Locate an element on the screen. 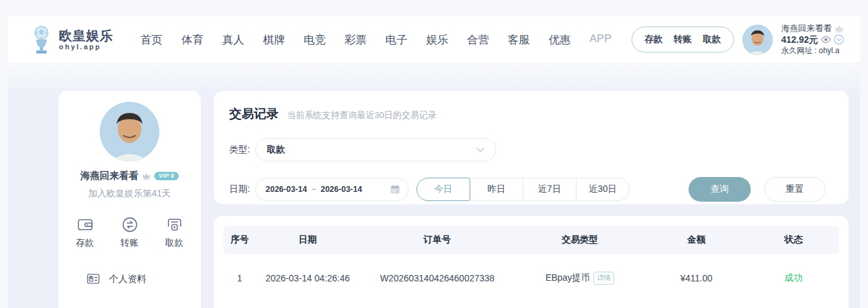  table-header-row: 序号 日期 订单号 交易类型 金额 状态 is located at coordinates (531, 240).